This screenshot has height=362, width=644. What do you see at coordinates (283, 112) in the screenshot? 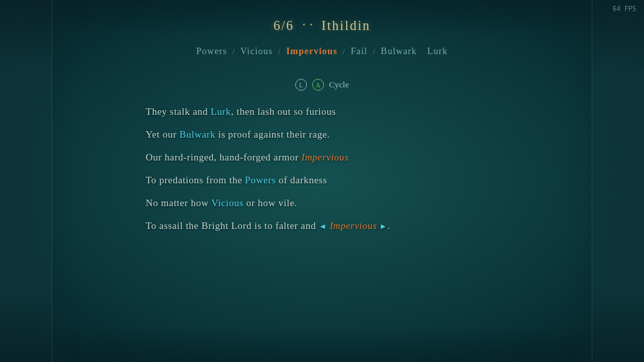
I see `verse-1-text-2: , then lash out so furious` at bounding box center [283, 112].